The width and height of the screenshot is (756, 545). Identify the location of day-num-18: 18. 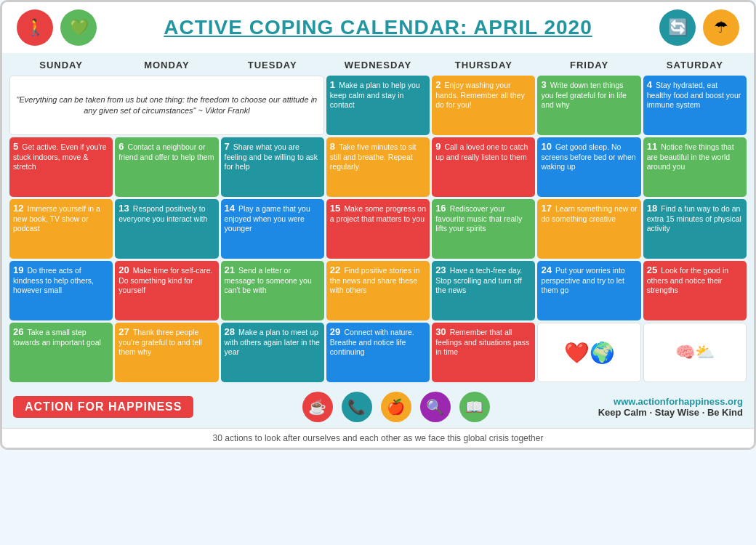
(652, 208).